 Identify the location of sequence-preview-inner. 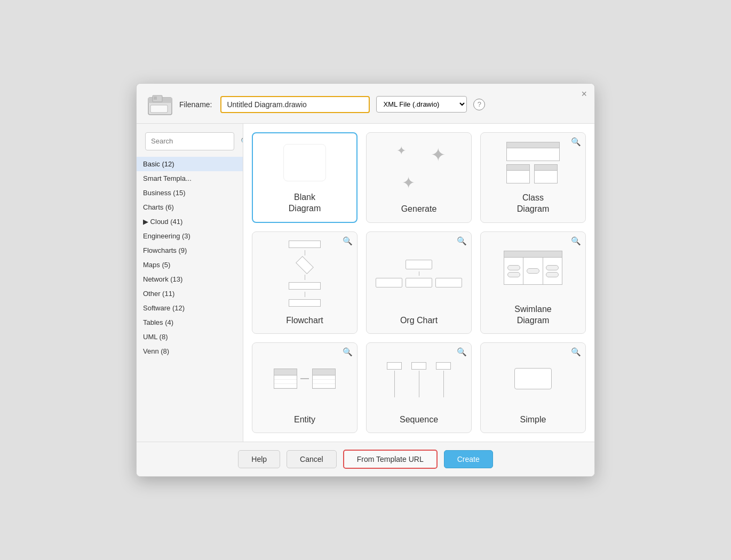
(419, 379).